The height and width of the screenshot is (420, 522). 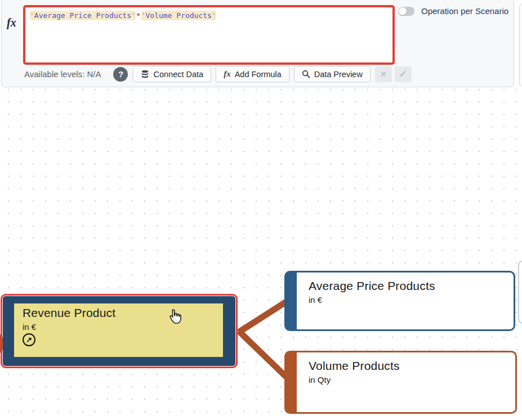 What do you see at coordinates (172, 74) in the screenshot?
I see `connect-data-button: Connect Data` at bounding box center [172, 74].